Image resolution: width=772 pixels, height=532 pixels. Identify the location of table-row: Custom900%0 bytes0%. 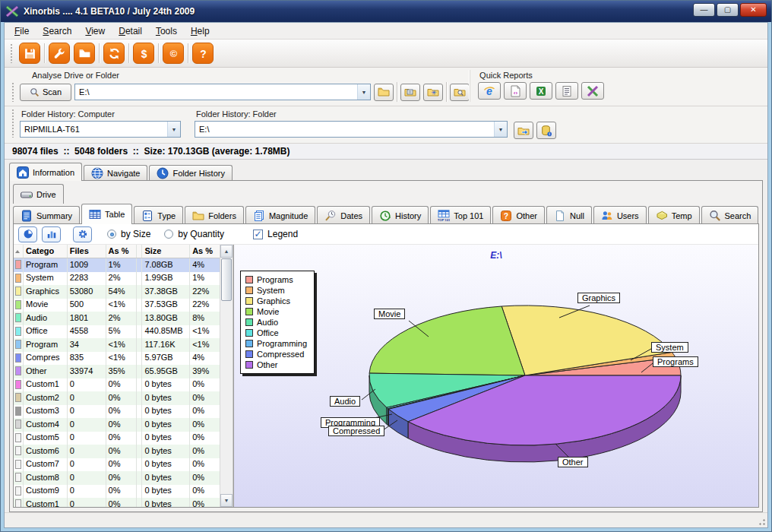
(117, 492).